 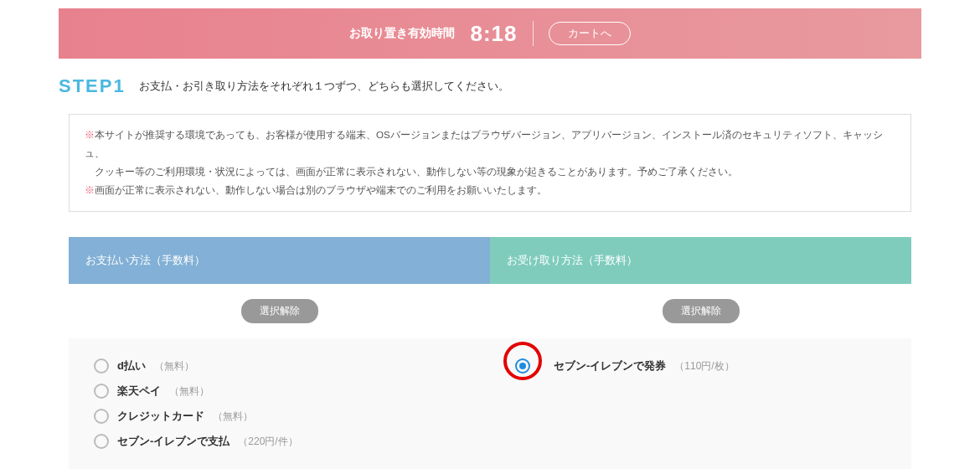 What do you see at coordinates (280, 366) in the screenshot?
I see `payment-option-dbarai: d払い （無料）` at bounding box center [280, 366].